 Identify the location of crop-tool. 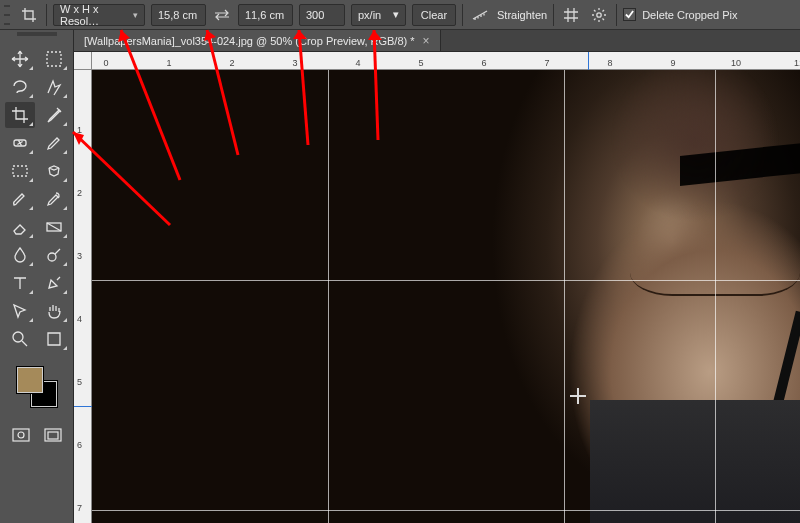
(20, 115).